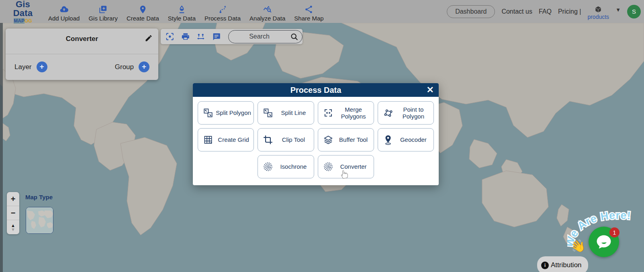 The height and width of the screenshot is (272, 644). I want to click on print-icon, so click(186, 37).